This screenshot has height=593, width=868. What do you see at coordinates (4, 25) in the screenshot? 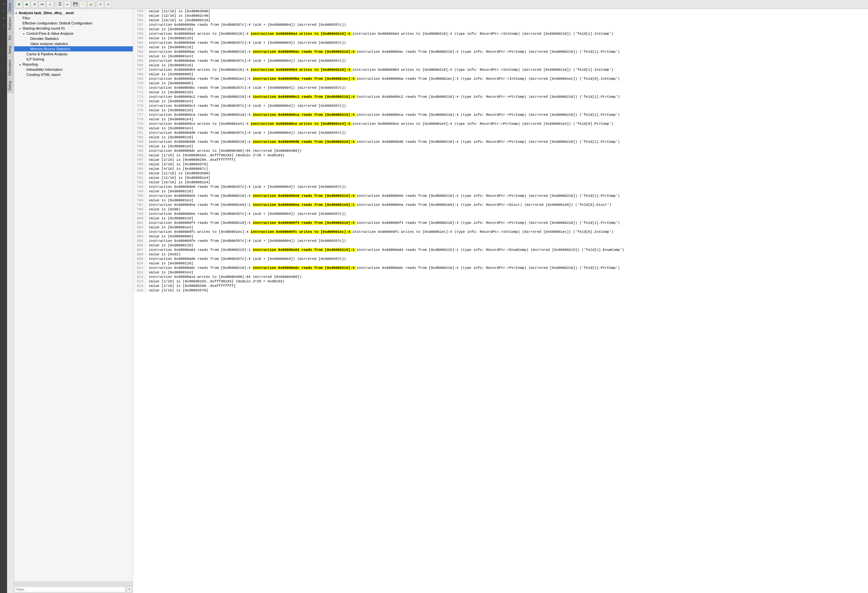
I see `icon-bar-item-4: ▪` at bounding box center [4, 25].